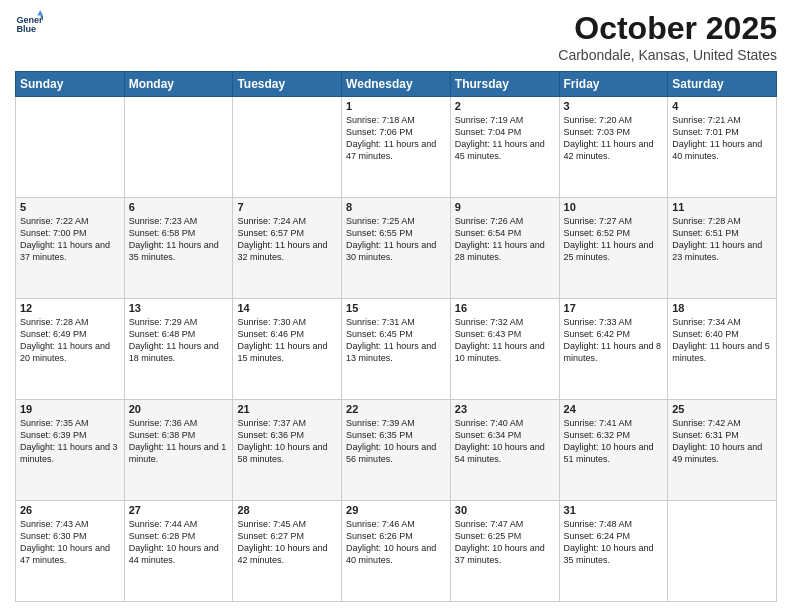  Describe the element at coordinates (505, 308) in the screenshot. I see `day-number: 16` at that location.